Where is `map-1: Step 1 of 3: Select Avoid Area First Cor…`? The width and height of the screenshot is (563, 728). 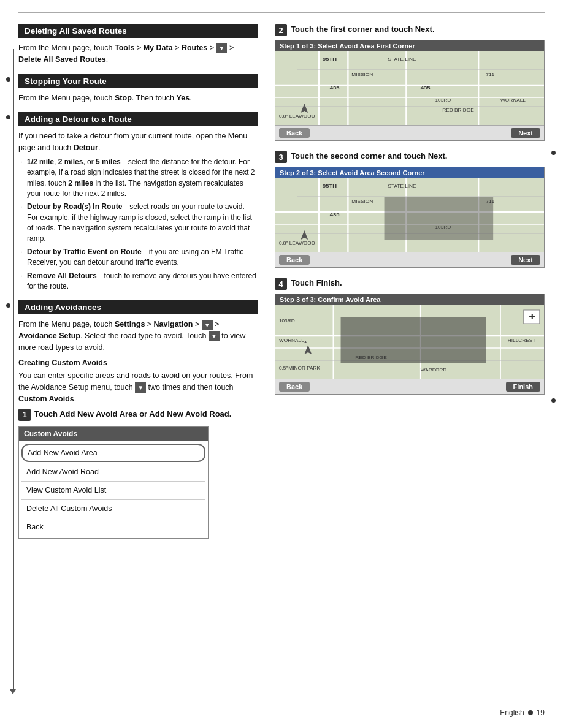
map-1: Step 1 of 3: Select Avoid Area First Cor… is located at coordinates (410, 91).